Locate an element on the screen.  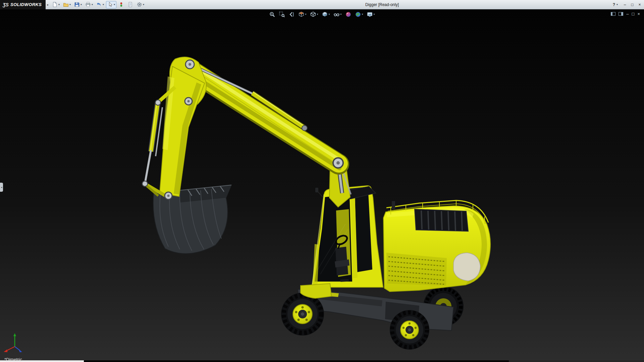
titlebar-right-controls: ? ▾ –□× is located at coordinates (628, 5).